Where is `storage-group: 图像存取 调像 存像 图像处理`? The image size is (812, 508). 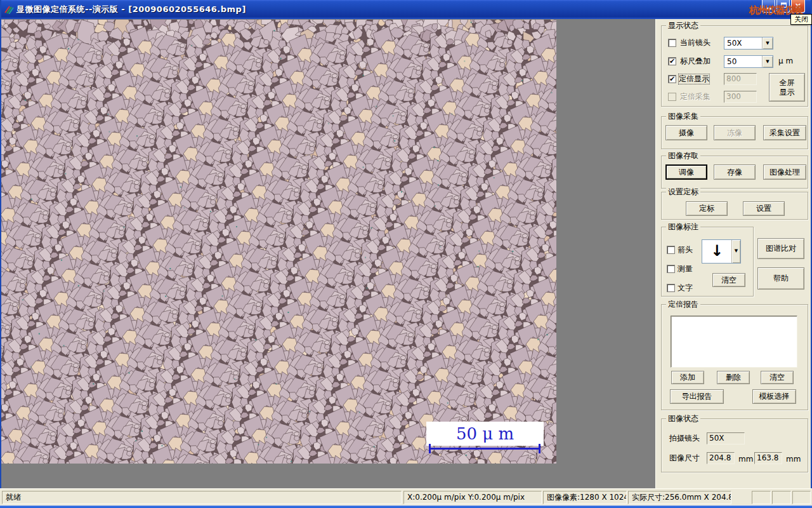 storage-group: 图像存取 调像 存像 图像处理 is located at coordinates (735, 172).